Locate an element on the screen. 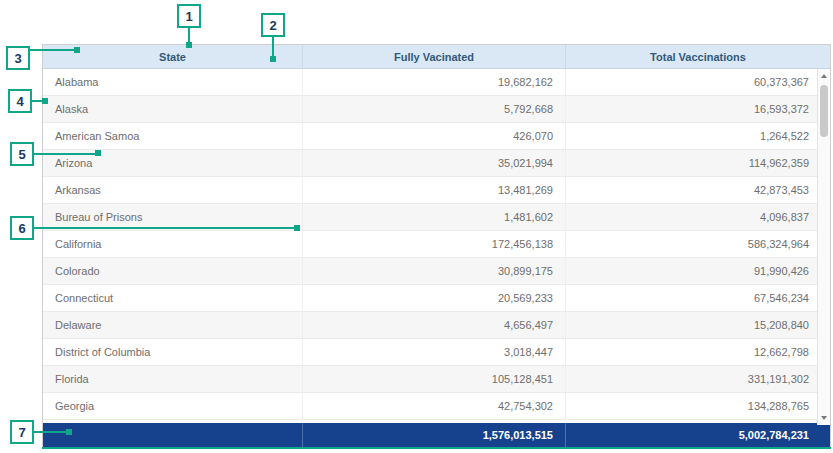 The width and height of the screenshot is (833, 453). fully-vaccinated-cell: 5,792,668 is located at coordinates (434, 109).